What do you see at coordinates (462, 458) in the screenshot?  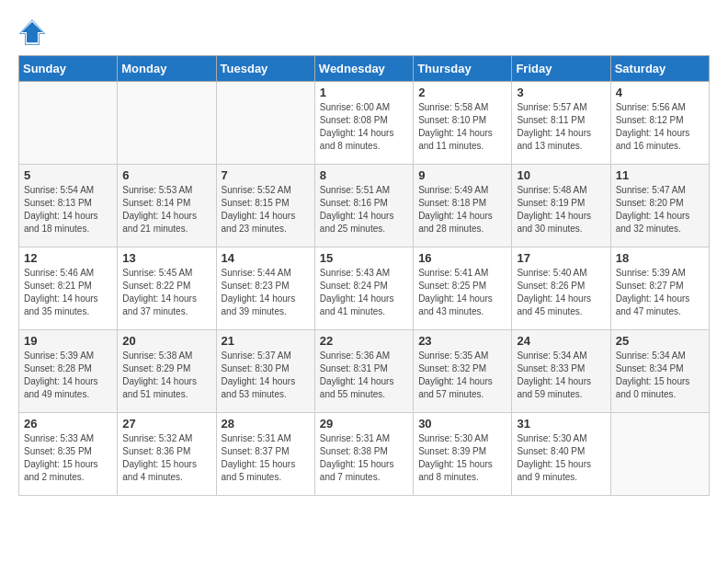 I see `day-info: Sunrise: 5:30 AM Sunset: 8:39 PM Dayligh…` at bounding box center [462, 458].